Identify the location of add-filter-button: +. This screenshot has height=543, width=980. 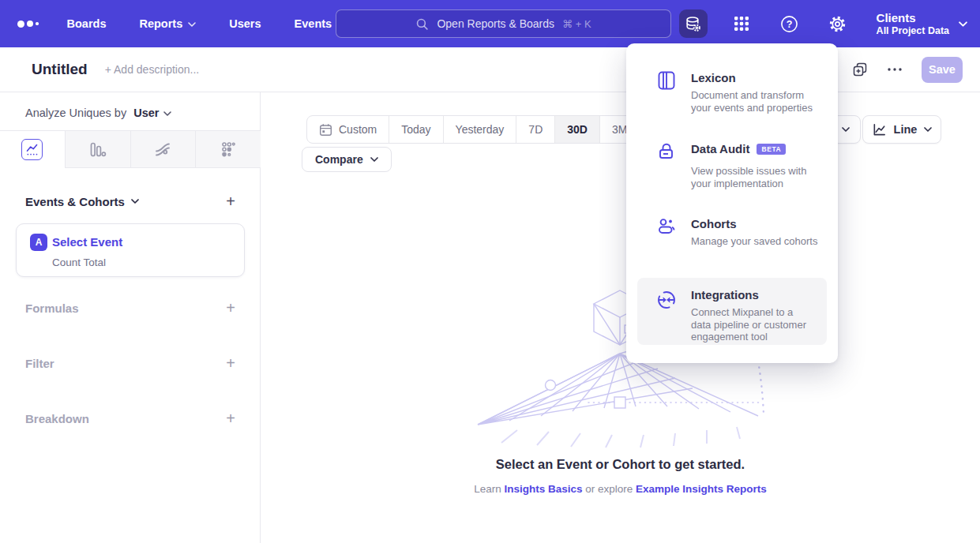
(231, 363).